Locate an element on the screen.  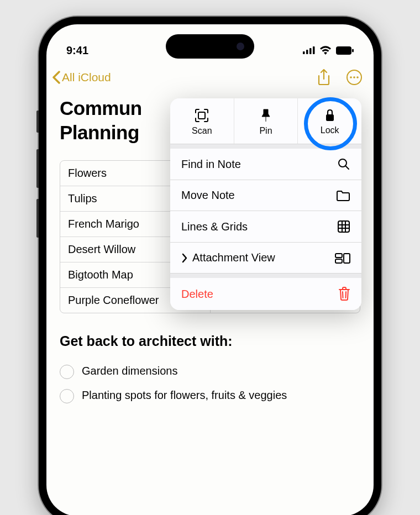
pin-button: Pin is located at coordinates (266, 121).